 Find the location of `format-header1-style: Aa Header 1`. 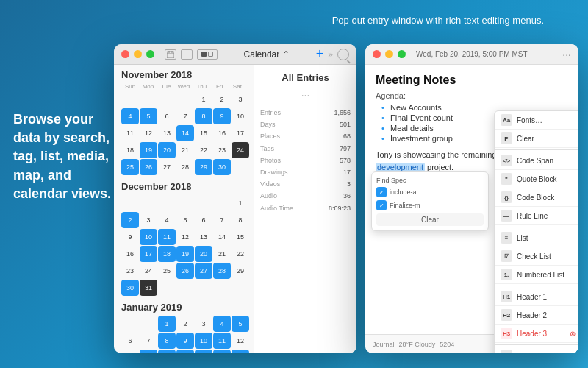

format-header1-style: Aa Header 1 is located at coordinates (537, 350).